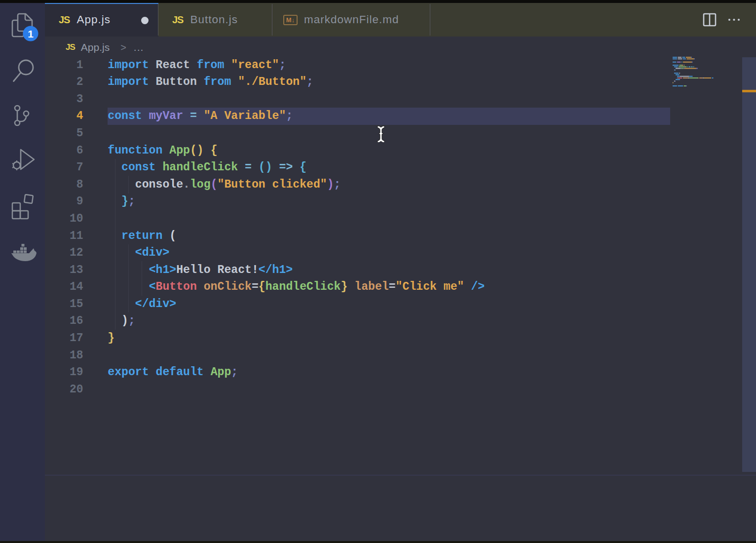 The image size is (756, 543). What do you see at coordinates (31, 34) in the screenshot?
I see `svg-text: 1` at bounding box center [31, 34].